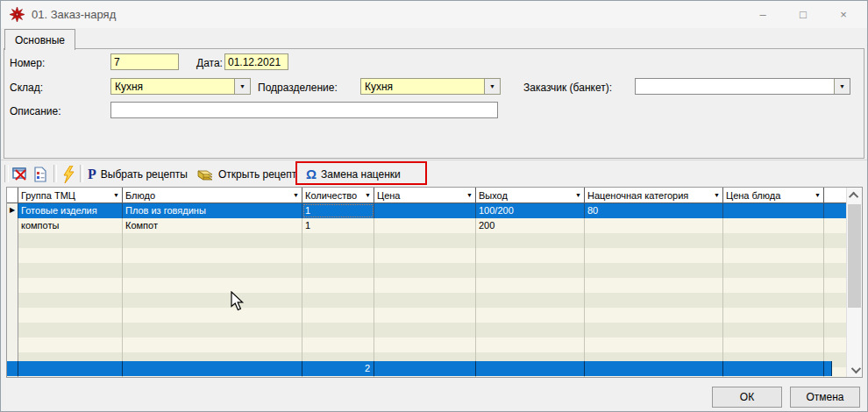 The image size is (868, 412). What do you see at coordinates (852, 196) in the screenshot?
I see `chevron-up-icon` at bounding box center [852, 196].